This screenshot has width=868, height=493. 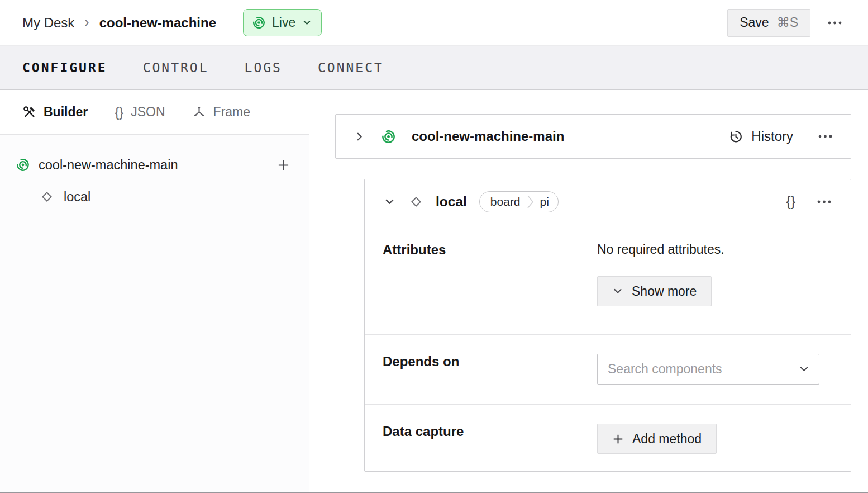 What do you see at coordinates (490, 250) in the screenshot?
I see `attributes-label: Attributes` at bounding box center [490, 250].